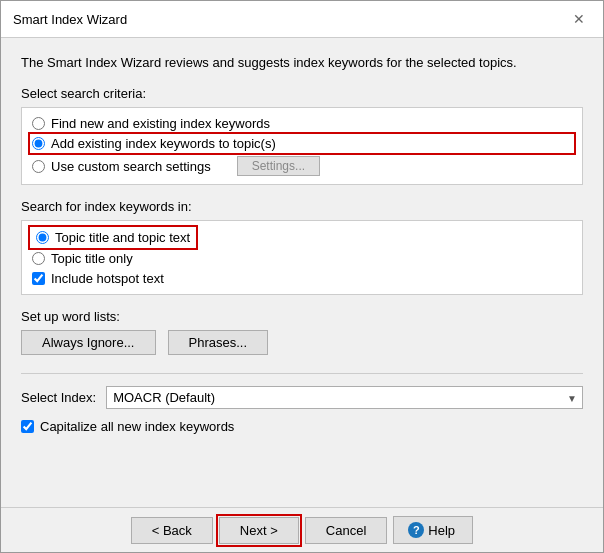 The height and width of the screenshot is (553, 604). What do you see at coordinates (38, 166) in the screenshot?
I see `radio-custom-settings-input` at bounding box center [38, 166].